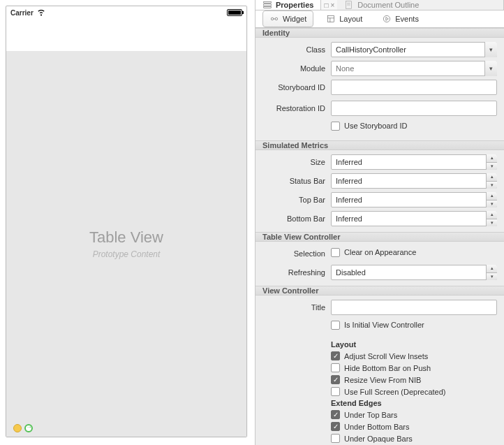 This screenshot has height=445, width=504. Describe the element at coordinates (383, 380) in the screenshot. I see `resize-from-nib-label: Resize View From NIB` at that location.